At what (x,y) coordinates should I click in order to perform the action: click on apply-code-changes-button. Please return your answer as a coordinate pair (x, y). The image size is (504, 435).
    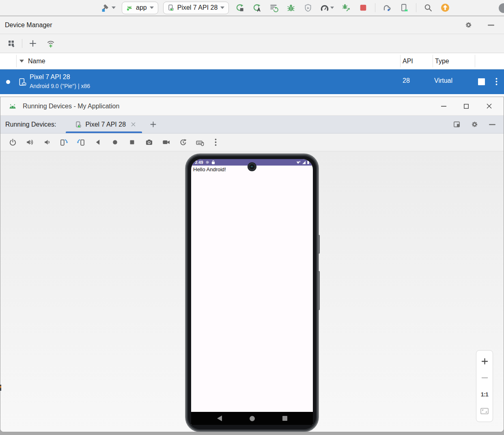
    Looking at the image, I should click on (274, 8).